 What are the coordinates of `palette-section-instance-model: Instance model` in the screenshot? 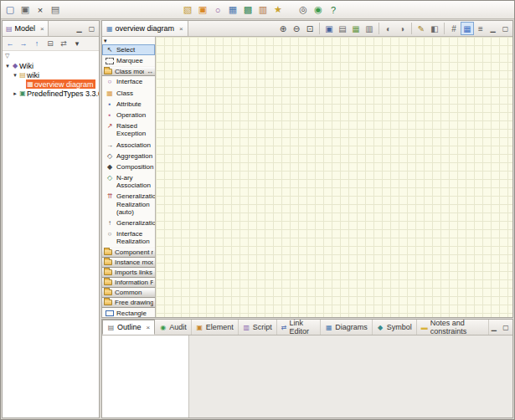 It's located at (129, 263).